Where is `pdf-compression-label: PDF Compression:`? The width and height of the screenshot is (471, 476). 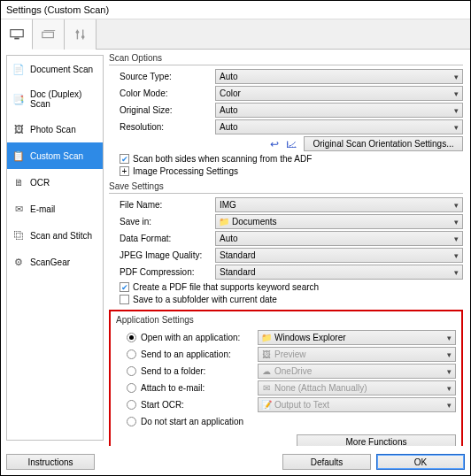 pdf-compression-label: PDF Compression: is located at coordinates (162, 273).